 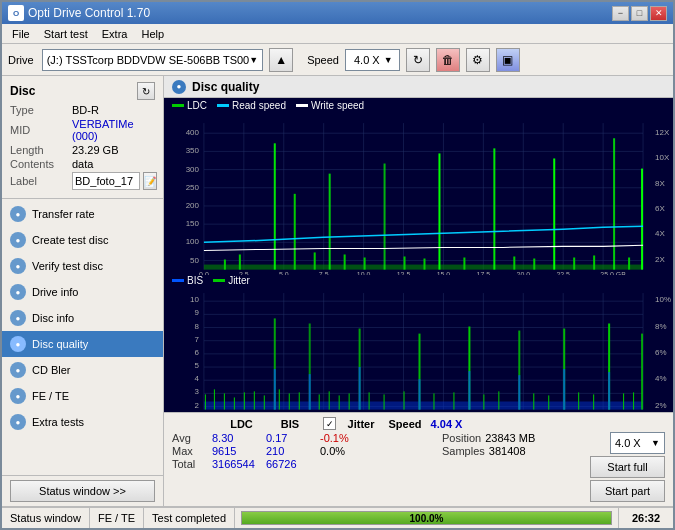 I want to click on sidebar-item-fe-te: ● FE / TE, so click(x=82, y=396).